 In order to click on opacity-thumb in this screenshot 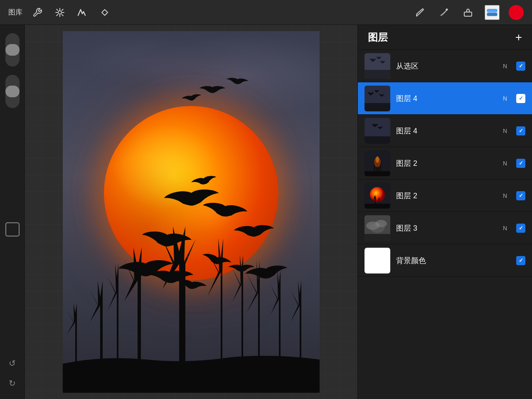, I will do `click(12, 91)`.